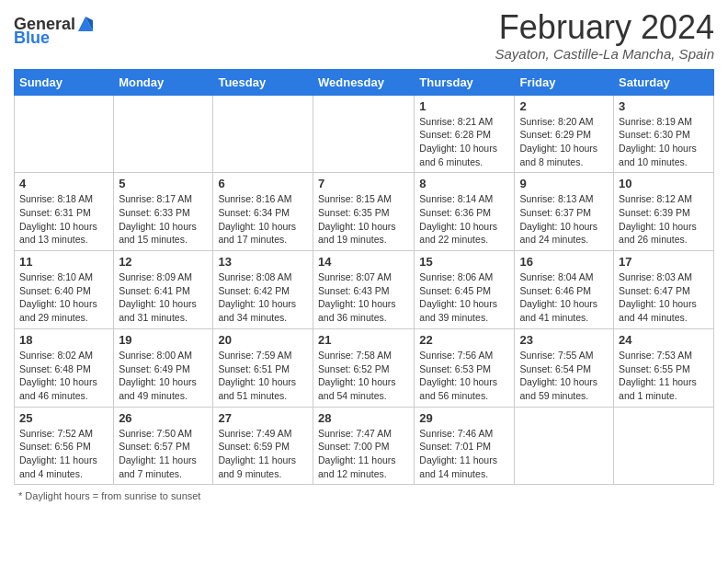 This screenshot has width=728, height=563. I want to click on footer-note: * Daylight hours = from sunrise to sunse…, so click(364, 496).